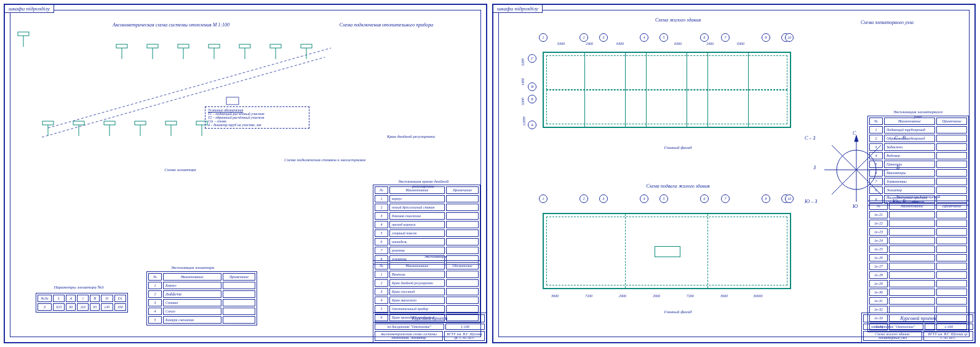  Describe the element at coordinates (909, 156) in the screenshot. I see `cell: Водомер` at that location.